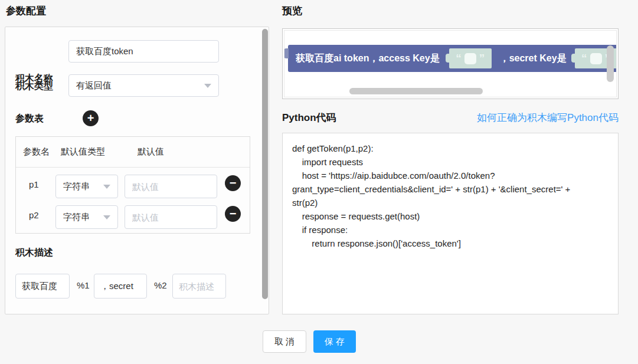 This screenshot has height=364, width=638. What do you see at coordinates (83, 152) in the screenshot?
I see `col-header-default-type: 默认值类型` at bounding box center [83, 152].